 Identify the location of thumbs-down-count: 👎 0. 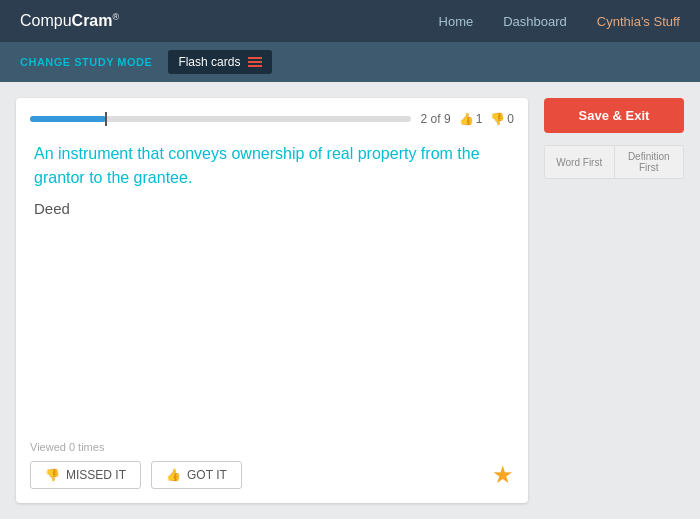
(502, 119).